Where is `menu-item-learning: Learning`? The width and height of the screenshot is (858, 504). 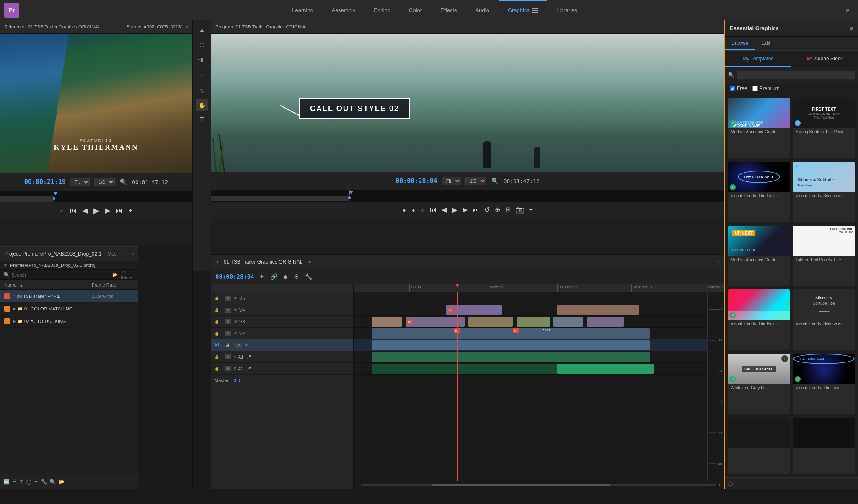 menu-item-learning: Learning is located at coordinates (302, 10).